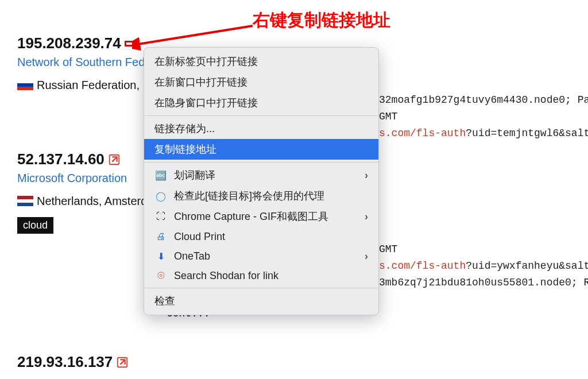 The height and width of the screenshot is (379, 588). I want to click on menu-open-new-tab: 在新标签页中打开链接, so click(261, 61).